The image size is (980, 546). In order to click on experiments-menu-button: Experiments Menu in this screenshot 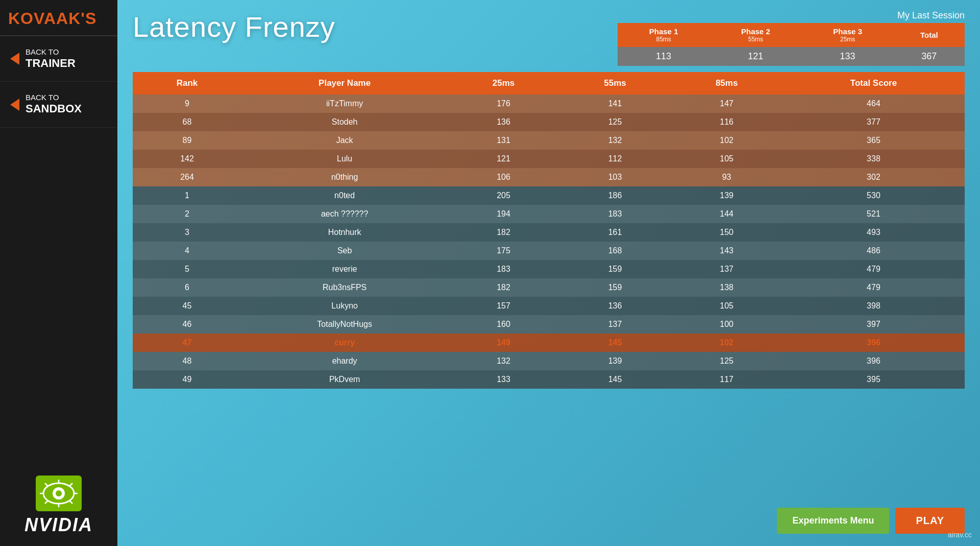, I will do `click(833, 521)`.